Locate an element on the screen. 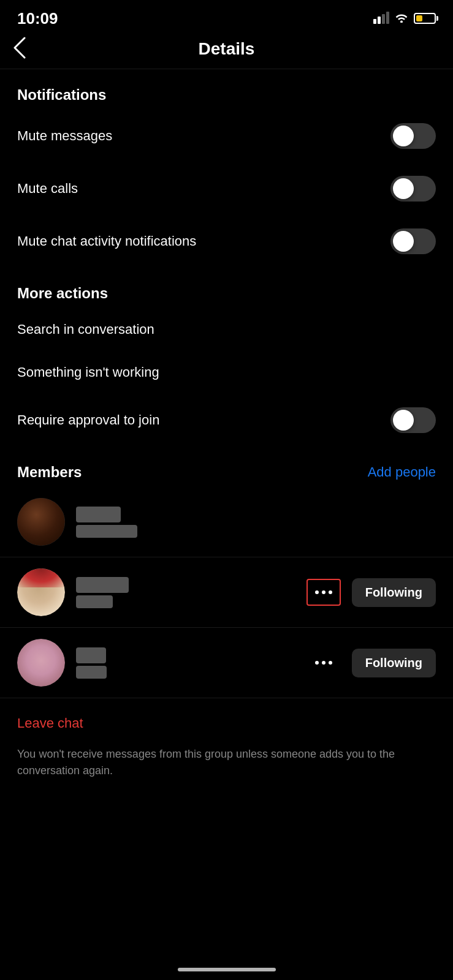 The width and height of the screenshot is (453, 980). mute-chat-toggle is located at coordinates (413, 241).